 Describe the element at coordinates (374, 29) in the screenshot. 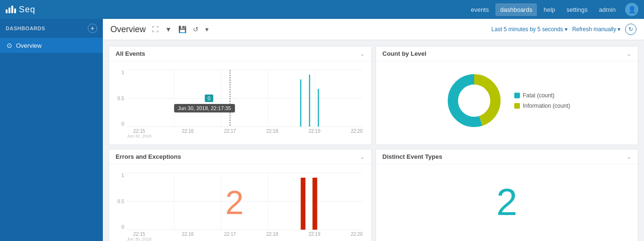

I see `page-header: Overview ⛶ ▼ 💾 ↺ ▾ Last 5 minutes by 5 s…` at that location.